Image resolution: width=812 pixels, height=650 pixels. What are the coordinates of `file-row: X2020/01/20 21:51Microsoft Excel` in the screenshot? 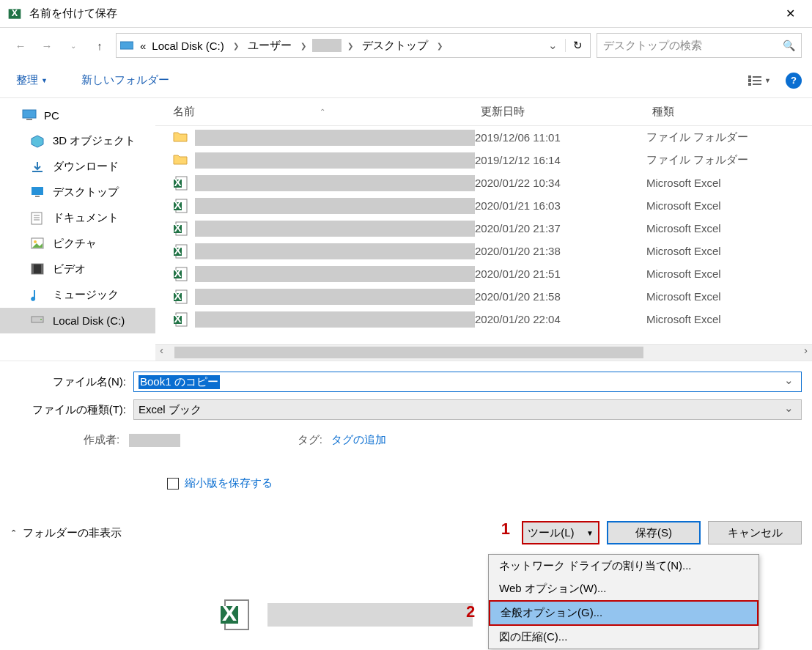 It's located at (484, 274).